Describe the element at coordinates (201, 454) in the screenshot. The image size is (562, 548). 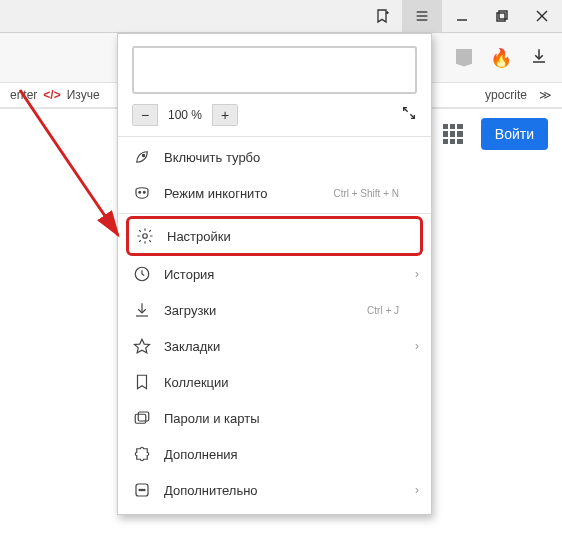
I see `menu-item-label: Дополнения` at that location.